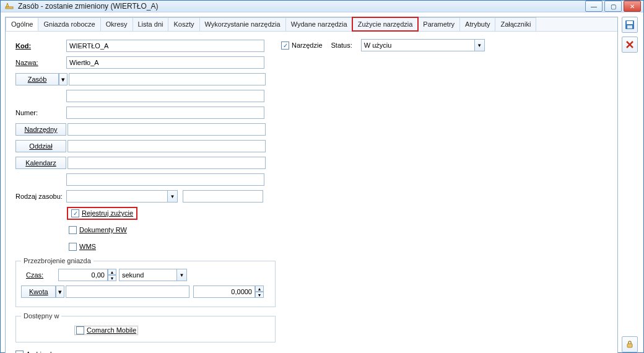 The height and width of the screenshot is (353, 644). What do you see at coordinates (22, 24) in the screenshot?
I see `tab-ogólne: Ogólne` at bounding box center [22, 24].